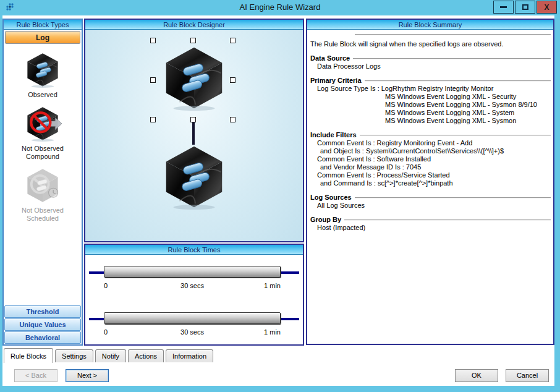 The width and height of the screenshot is (560, 392). I want to click on rule-block-summary-header: Rule Block Summary, so click(430, 25).